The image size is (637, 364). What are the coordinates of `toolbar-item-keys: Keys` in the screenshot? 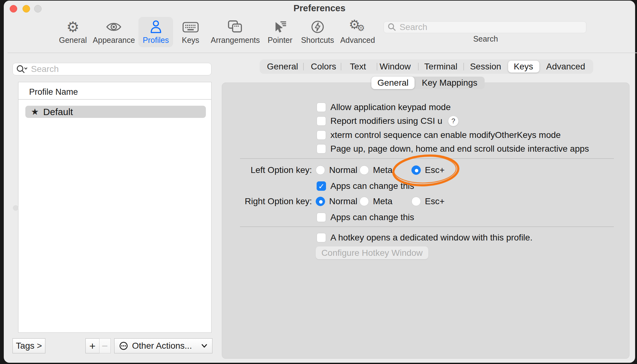 It's located at (191, 32).